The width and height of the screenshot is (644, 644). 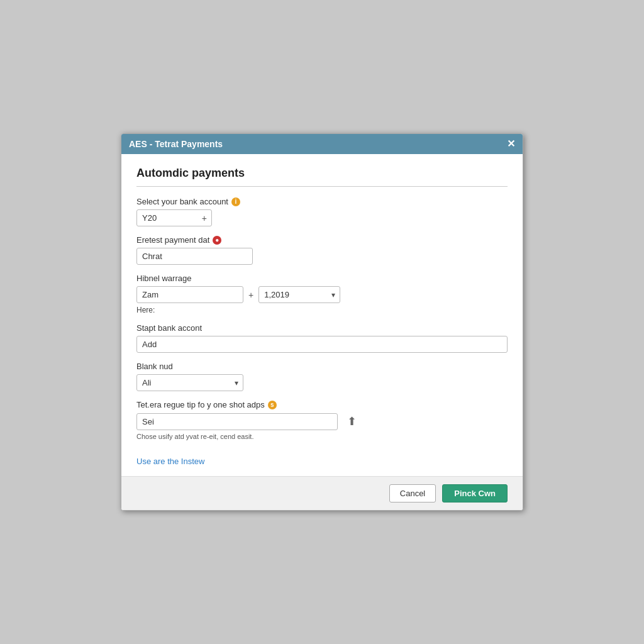 I want to click on blank-nud-wrapper: Ali, so click(x=190, y=382).